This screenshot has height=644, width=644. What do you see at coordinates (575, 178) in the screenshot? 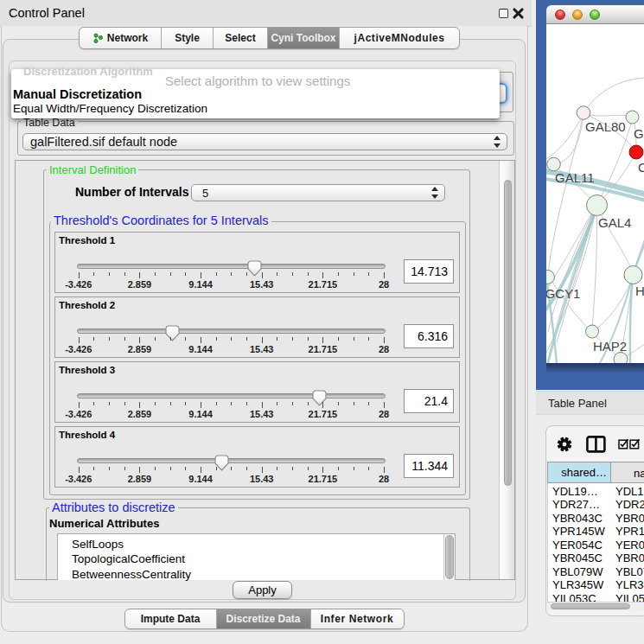
I see `svg-text: GAL11` at bounding box center [575, 178].